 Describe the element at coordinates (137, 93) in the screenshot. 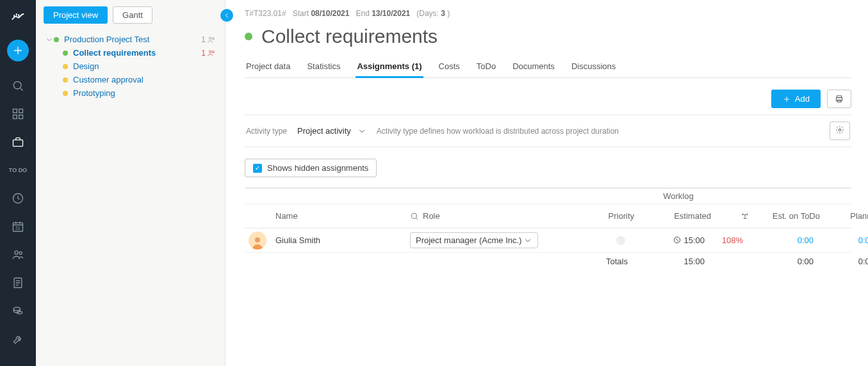

I see `tree-item-prototyping: Prototyping` at that location.